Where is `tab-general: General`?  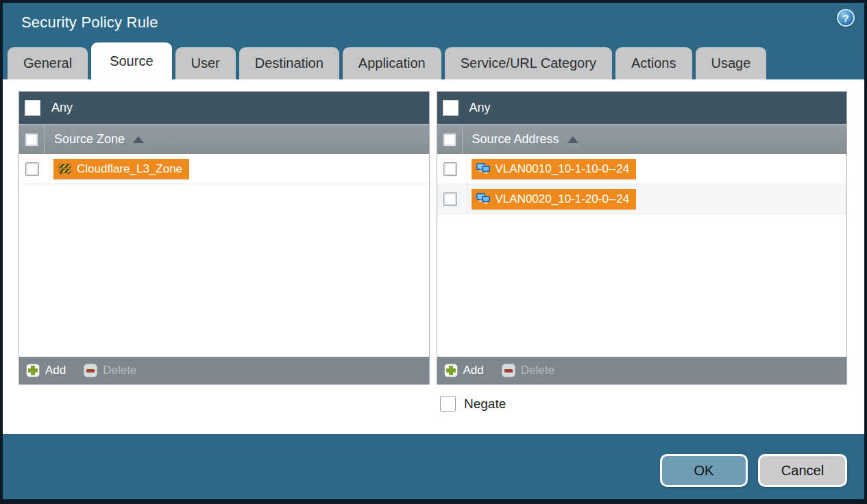
tab-general: General is located at coordinates (48, 63).